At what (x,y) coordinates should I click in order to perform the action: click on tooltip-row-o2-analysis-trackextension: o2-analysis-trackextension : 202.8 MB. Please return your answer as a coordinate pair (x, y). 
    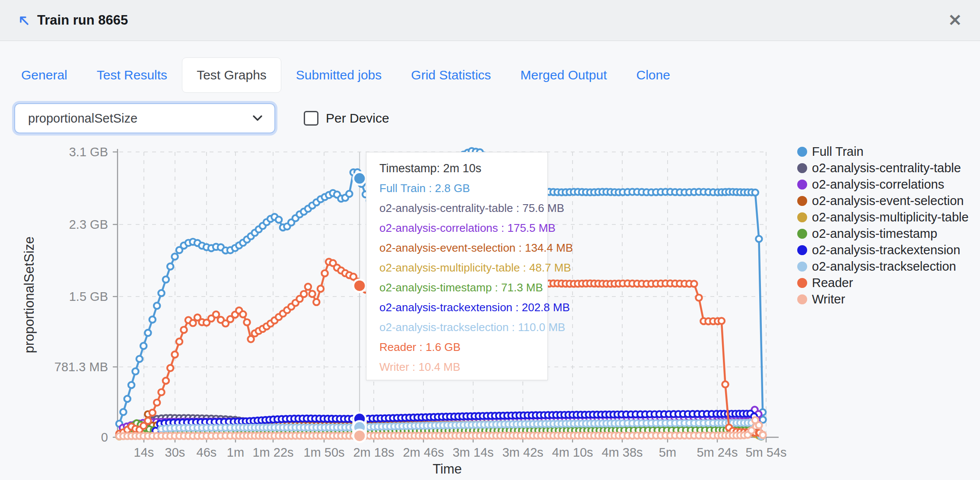
    Looking at the image, I should click on (463, 307).